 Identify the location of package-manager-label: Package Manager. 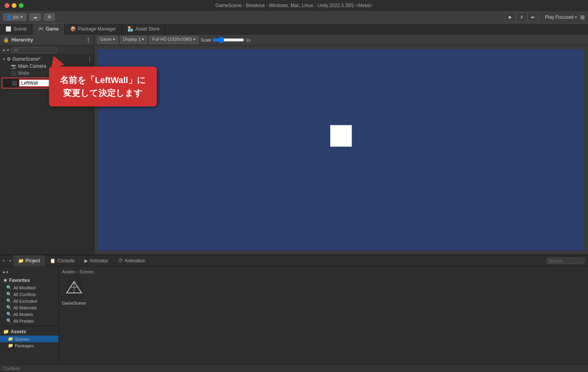
(97, 29).